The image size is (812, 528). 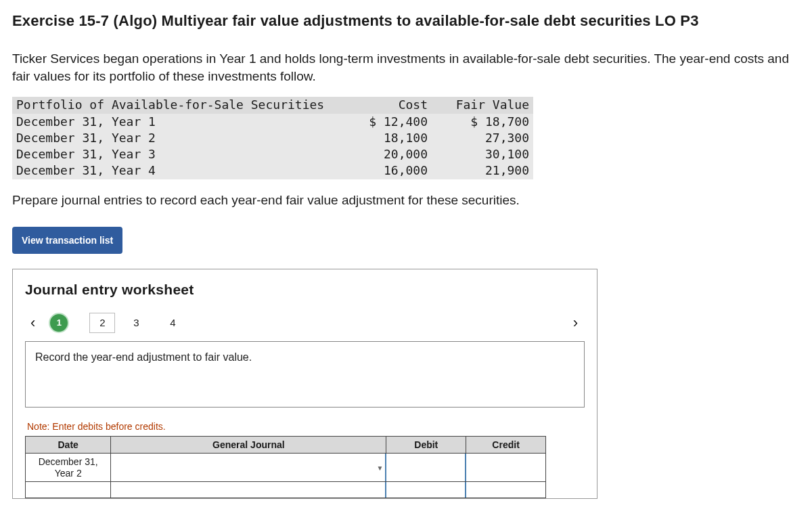 What do you see at coordinates (482, 154) in the screenshot?
I see `portfolio-row-fair: 30,100` at bounding box center [482, 154].